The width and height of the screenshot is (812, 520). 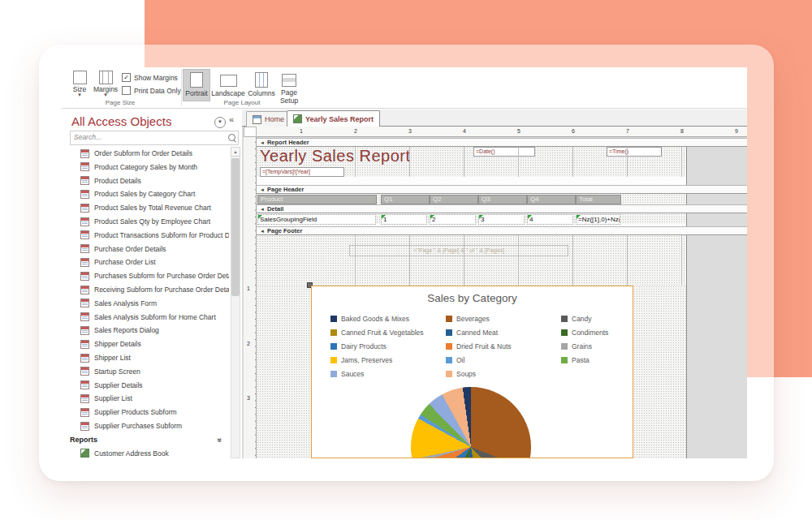 I want to click on ruler-corner-box, so click(x=250, y=131).